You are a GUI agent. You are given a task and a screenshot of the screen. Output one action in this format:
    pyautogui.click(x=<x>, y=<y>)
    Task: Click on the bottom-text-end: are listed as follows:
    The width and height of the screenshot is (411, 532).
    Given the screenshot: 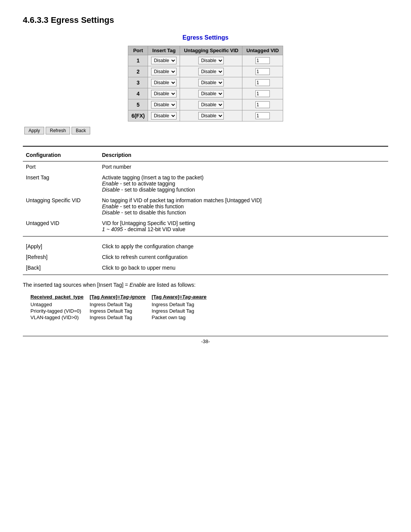 What is the action you would take?
    pyautogui.click(x=171, y=285)
    